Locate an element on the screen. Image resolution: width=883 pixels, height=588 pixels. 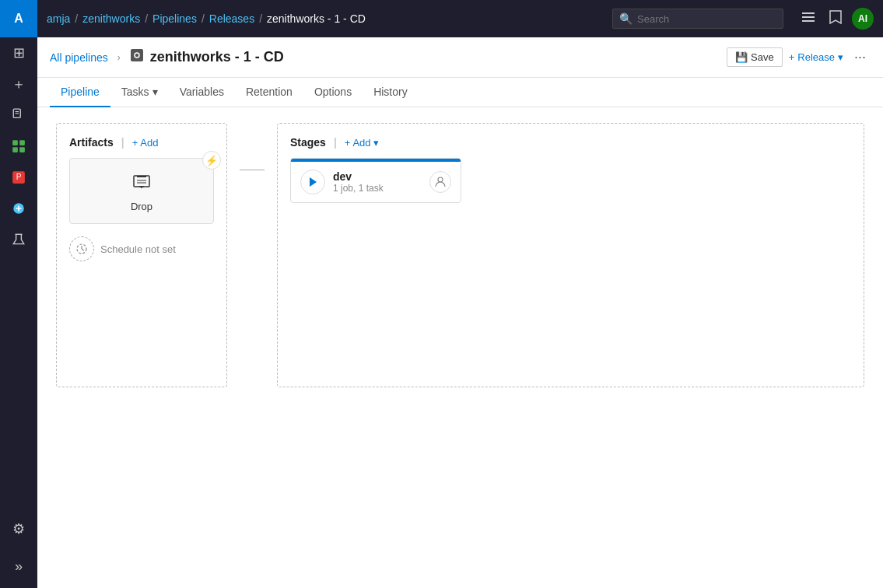
sidebar-settings: ⚙ is located at coordinates (19, 529).